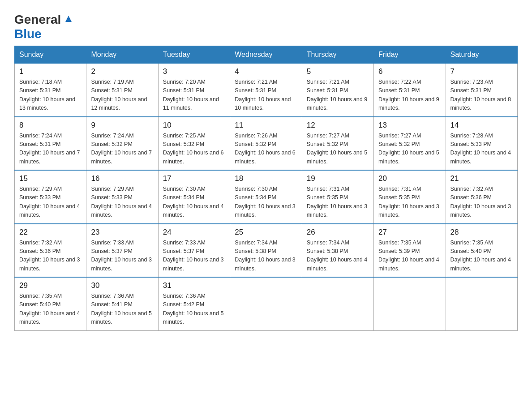  I want to click on day-number: 29, so click(50, 286).